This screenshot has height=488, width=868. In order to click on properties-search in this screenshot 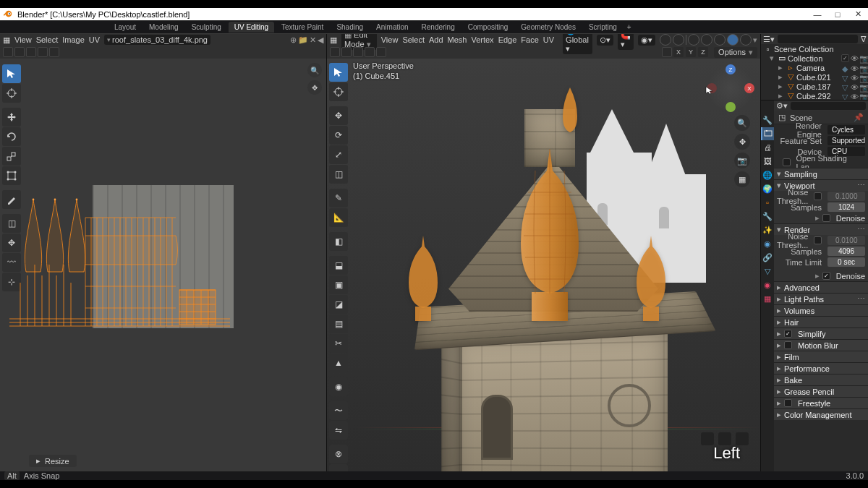, I will do `click(828, 106)`.